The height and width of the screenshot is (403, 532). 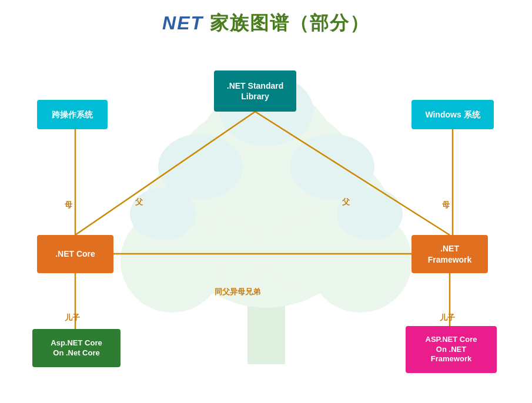 I want to click on asp-net-core-on-framework-box: ASP.NET CoreOn .NETFramework, so click(x=451, y=350).